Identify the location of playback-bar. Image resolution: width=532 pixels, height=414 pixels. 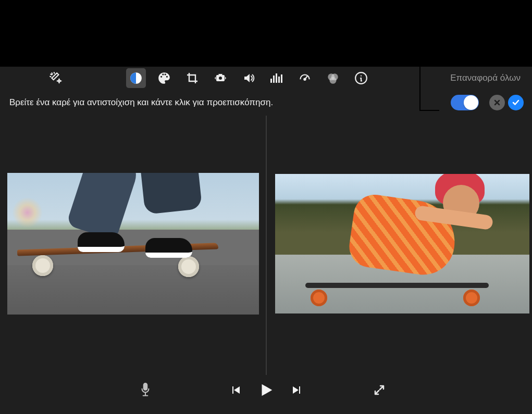
(266, 391).